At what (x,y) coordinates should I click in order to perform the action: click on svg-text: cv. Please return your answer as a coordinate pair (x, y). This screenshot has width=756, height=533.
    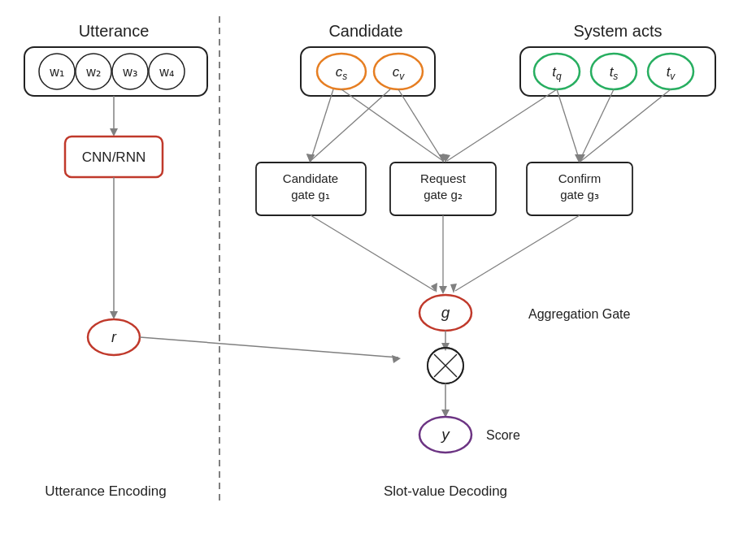
    Looking at the image, I should click on (399, 73).